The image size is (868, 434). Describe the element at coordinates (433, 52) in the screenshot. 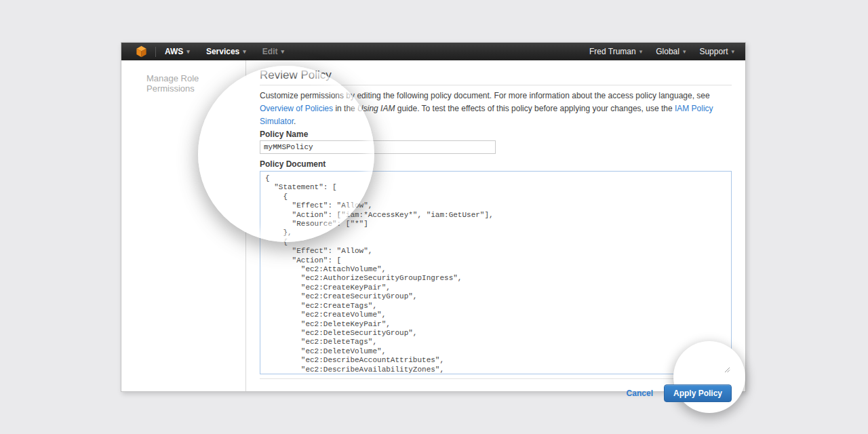

I see `top-nav-bar: AWS ▾ Services ▾ Edit ▾ Fred Truman ▾ Gl…` at that location.